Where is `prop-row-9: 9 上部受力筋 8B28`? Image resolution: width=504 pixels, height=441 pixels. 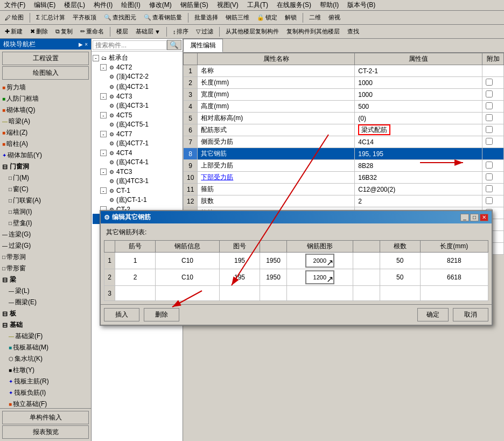 prop-row-9: 9 上部受力筋 8B28 is located at coordinates (344, 166).